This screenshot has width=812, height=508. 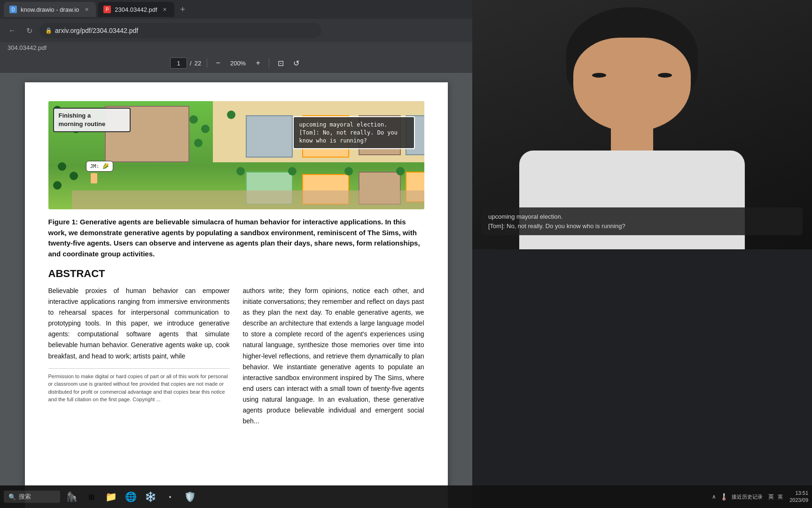 I want to click on game-dialog-right: upcoming mayoral election.[Tom]: No, not…, so click(x=354, y=133).